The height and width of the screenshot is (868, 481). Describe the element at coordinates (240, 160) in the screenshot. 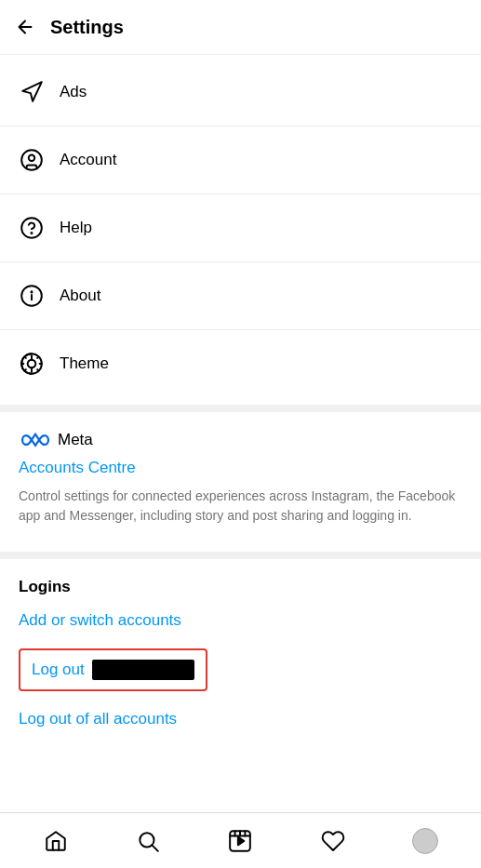

I see `menu-item-account: Account` at that location.